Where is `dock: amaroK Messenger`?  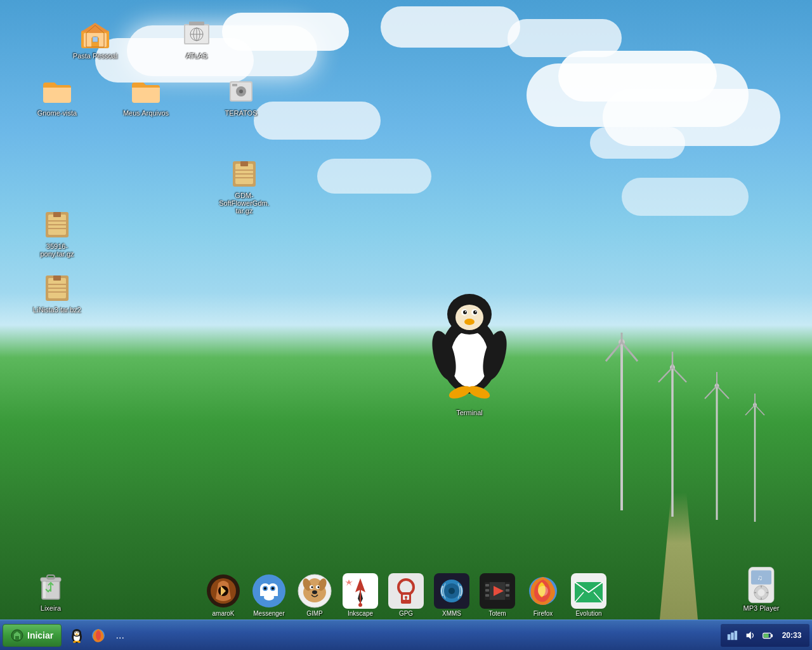 dock: amaroK Messenger is located at coordinates (406, 595).